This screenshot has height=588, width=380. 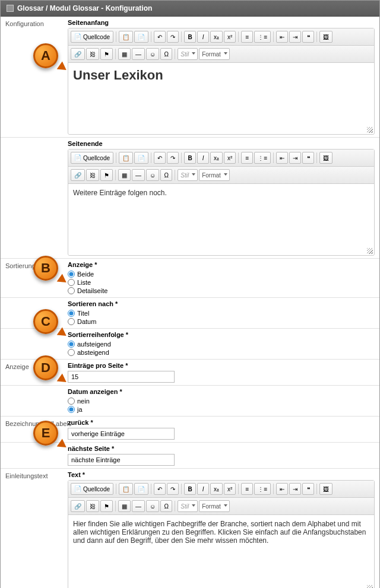 What do you see at coordinates (221, 98) in the screenshot?
I see `editor-body-seitenanfang: Unser Lexikon` at bounding box center [221, 98].